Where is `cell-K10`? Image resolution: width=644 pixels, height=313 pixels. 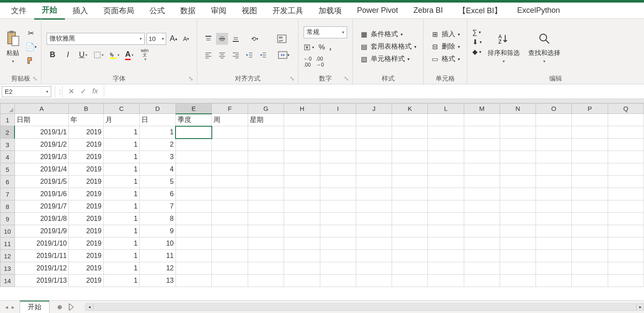 cell-K10 is located at coordinates (410, 231).